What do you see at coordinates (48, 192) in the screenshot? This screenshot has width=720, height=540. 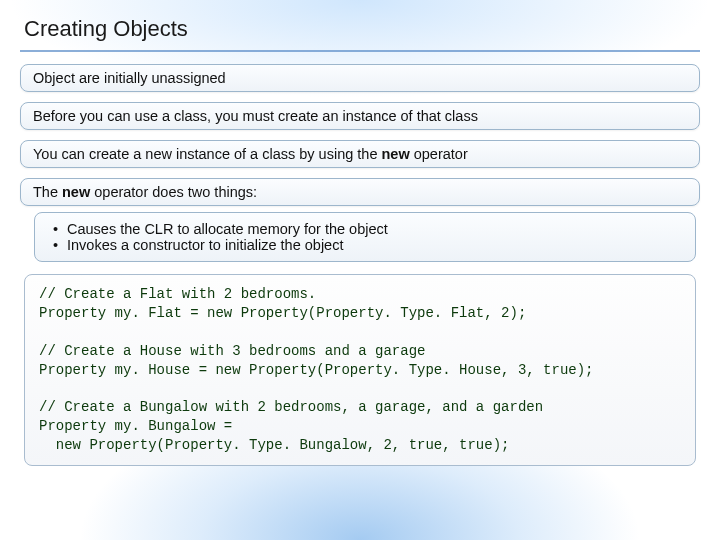 I see `text: The` at bounding box center [48, 192].